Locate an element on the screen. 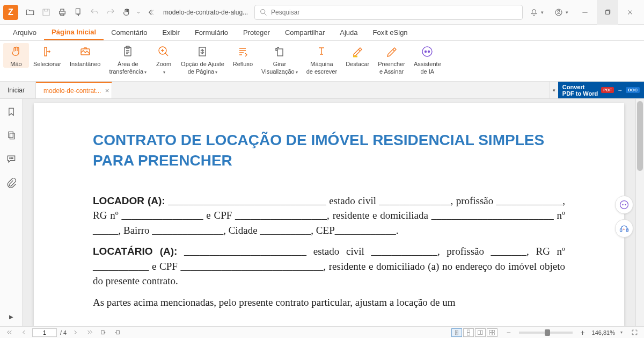 This screenshot has height=338, width=644. ribbon-clipboard: Área de transferência▾ is located at coordinates (128, 60).